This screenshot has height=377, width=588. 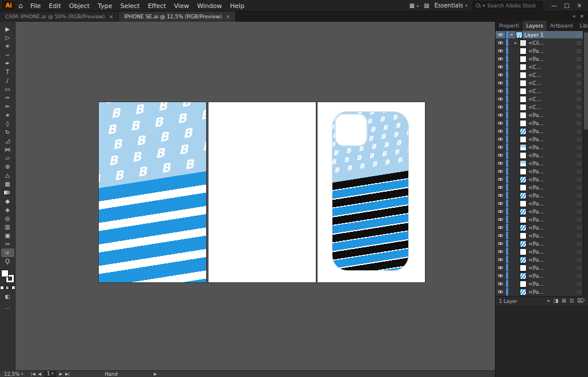 I want to click on arrange-documents-icon: ▦ ▾, so click(x=414, y=6).